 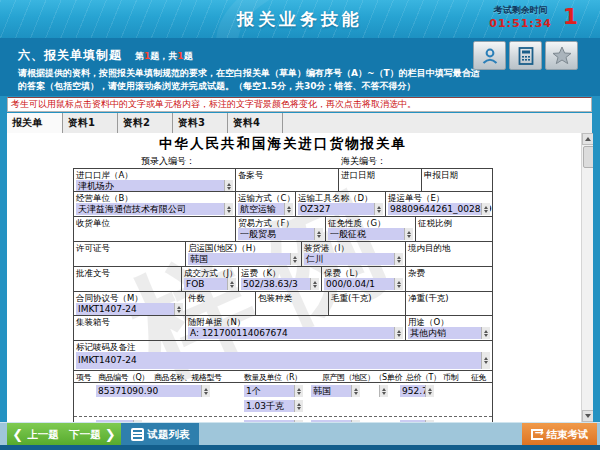 What do you see at coordinates (587, 278) in the screenshot?
I see `vertical-scrollbar` at bounding box center [587, 278].